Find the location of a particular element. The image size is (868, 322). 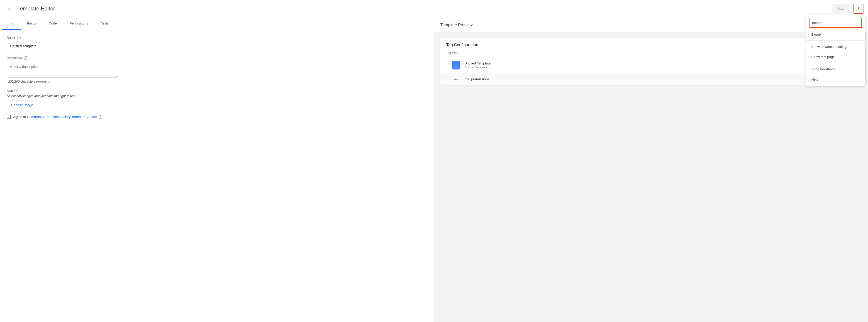

terms-link: Community Template Gallery Terms of Serv… is located at coordinates (62, 117).